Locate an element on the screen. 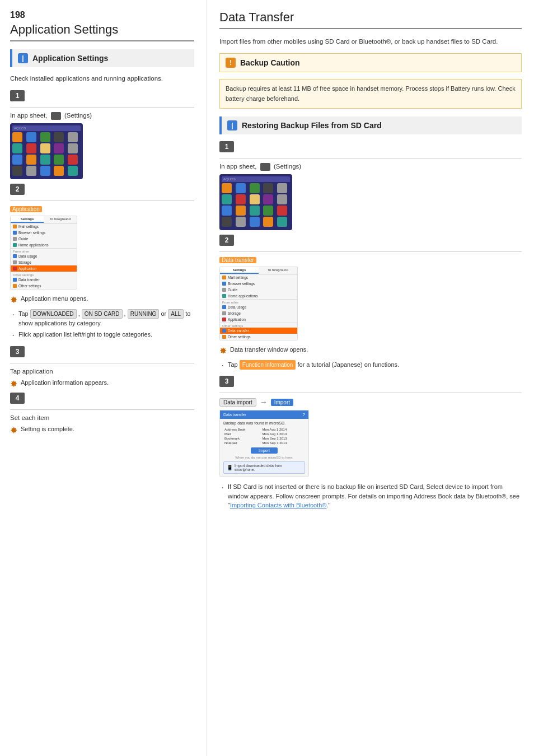 The height and width of the screenshot is (756, 534). page-number: 198 is located at coordinates (102, 15).